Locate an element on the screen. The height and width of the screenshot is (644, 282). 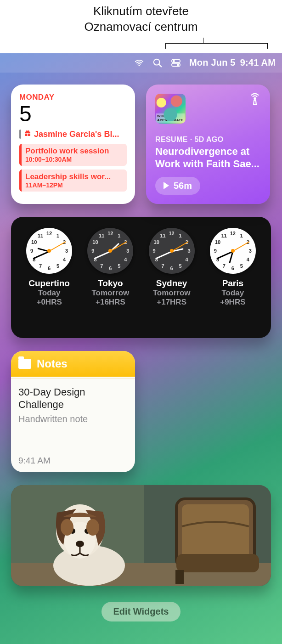
calendar-event: Leadership skills wor...11AM–12PM is located at coordinates (73, 181).